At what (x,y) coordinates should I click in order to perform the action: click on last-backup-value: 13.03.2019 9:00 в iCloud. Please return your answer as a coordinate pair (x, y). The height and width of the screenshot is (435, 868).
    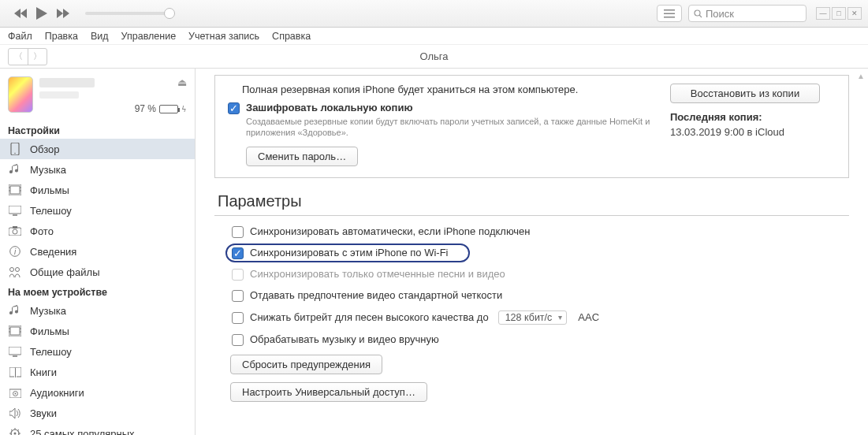
    Looking at the image, I should click on (753, 132).